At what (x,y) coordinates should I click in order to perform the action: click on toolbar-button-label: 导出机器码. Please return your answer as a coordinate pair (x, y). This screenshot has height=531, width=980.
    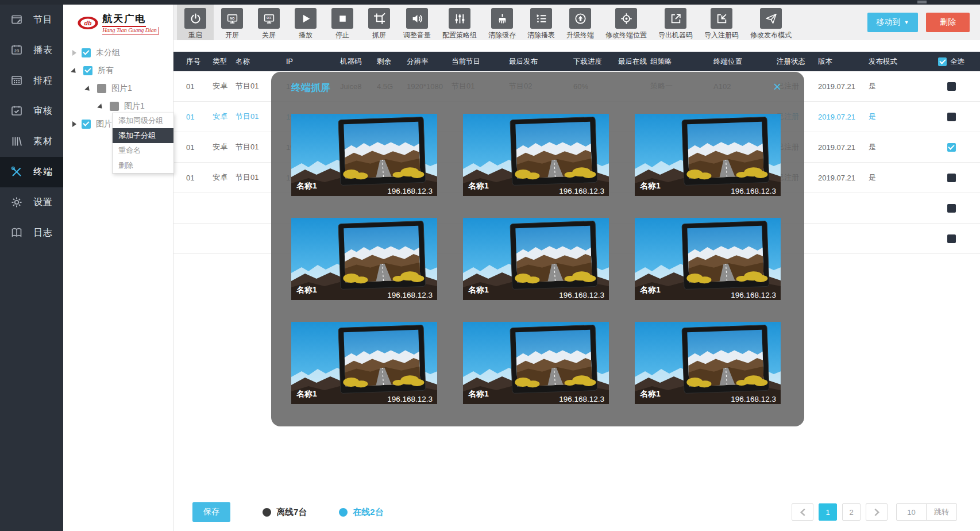
    Looking at the image, I should click on (676, 36).